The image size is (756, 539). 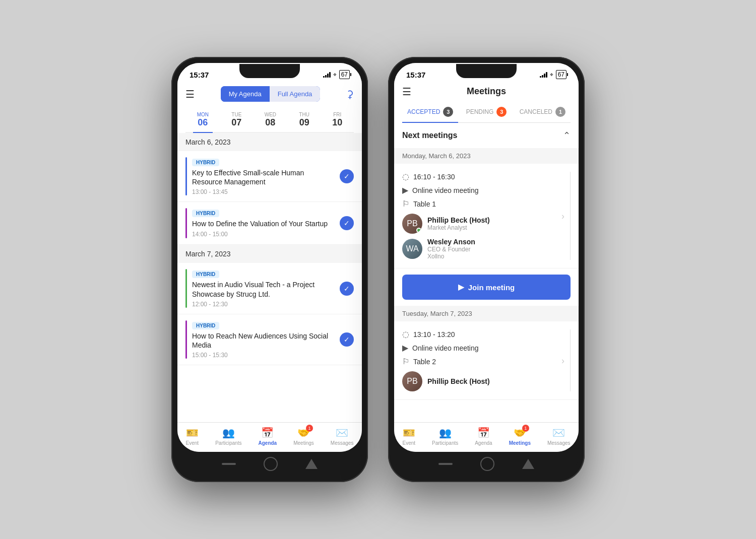 What do you see at coordinates (563, 361) in the screenshot?
I see `chevron-right-2: ›` at bounding box center [563, 361].